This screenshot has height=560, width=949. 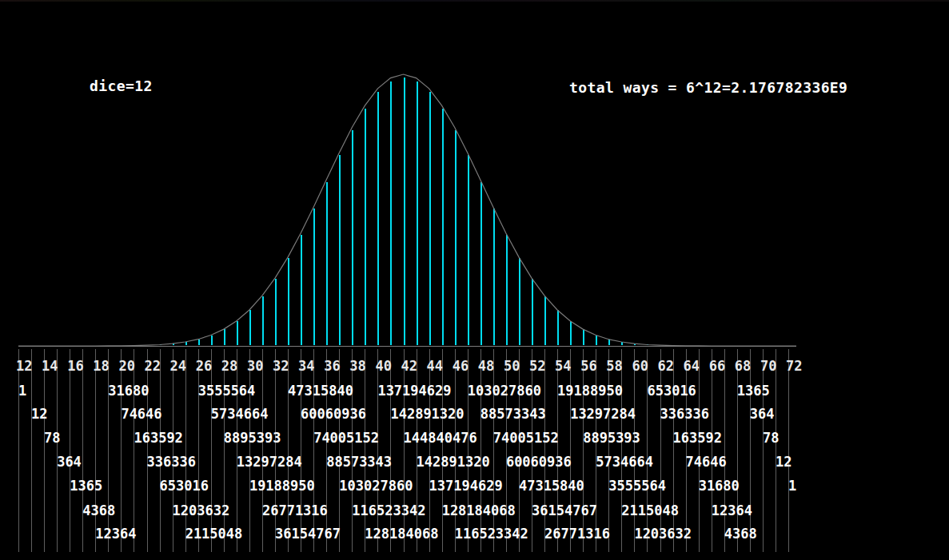 What do you see at coordinates (768, 366) in the screenshot?
I see `x-tick-label: 70` at bounding box center [768, 366].